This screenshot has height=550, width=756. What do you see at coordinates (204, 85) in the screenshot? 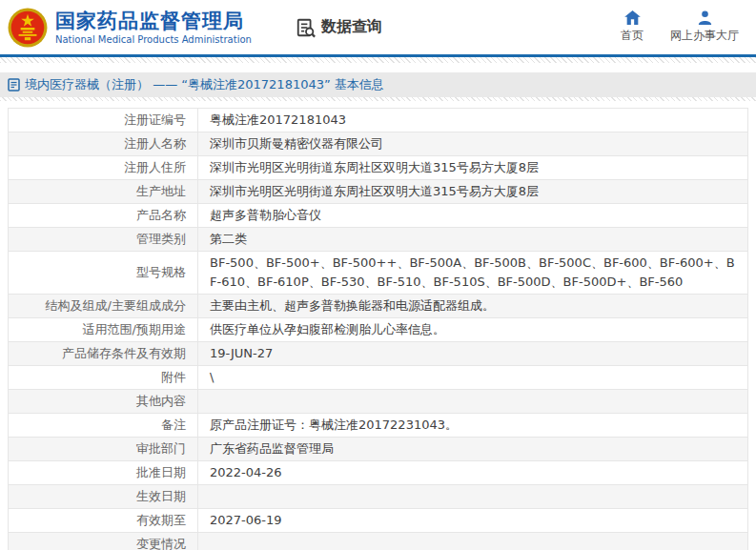
I see `breadcrumb-text: 境内医疗器械（注册） —— “粤械注准20172181043” 基本信息` at bounding box center [204, 85].